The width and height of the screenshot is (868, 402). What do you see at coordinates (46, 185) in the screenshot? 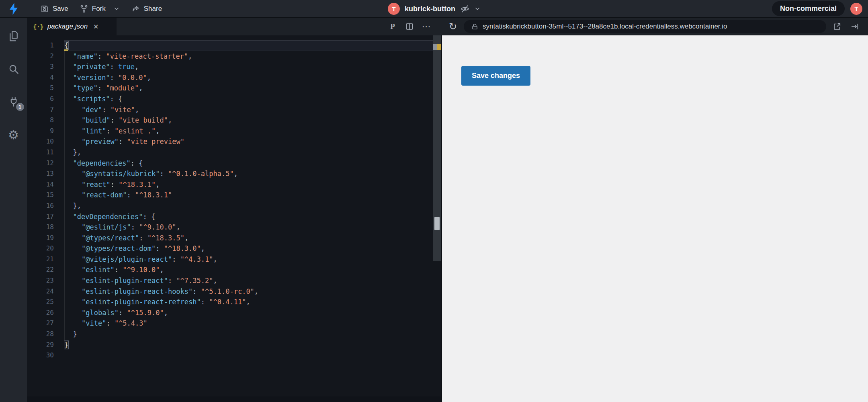
I see `line-number: 14` at bounding box center [46, 185].